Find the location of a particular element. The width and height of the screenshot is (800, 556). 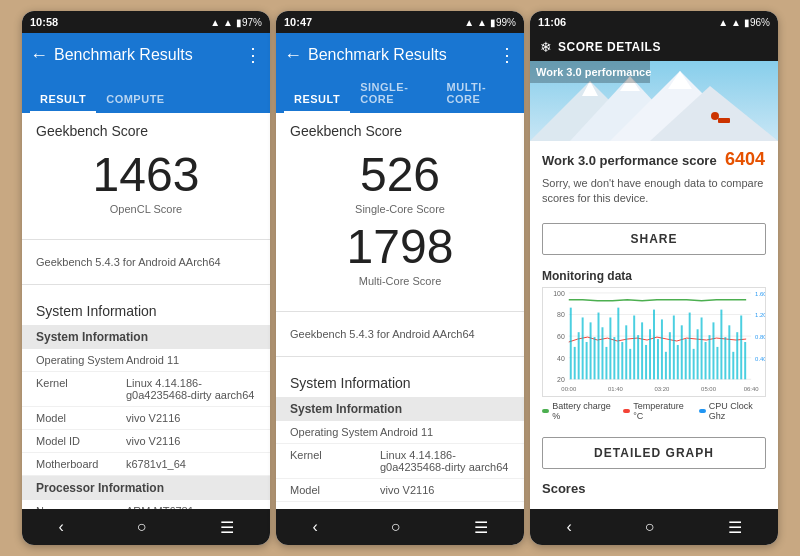

phone2-back-nav: ‹ is located at coordinates (316, 527).